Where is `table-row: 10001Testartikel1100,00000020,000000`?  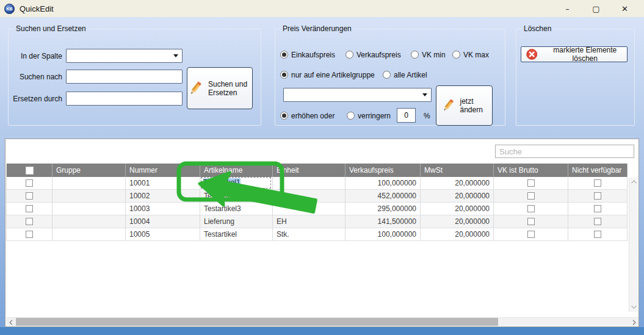 table-row: 10001Testartikel1100,00000020,000000 is located at coordinates (317, 183).